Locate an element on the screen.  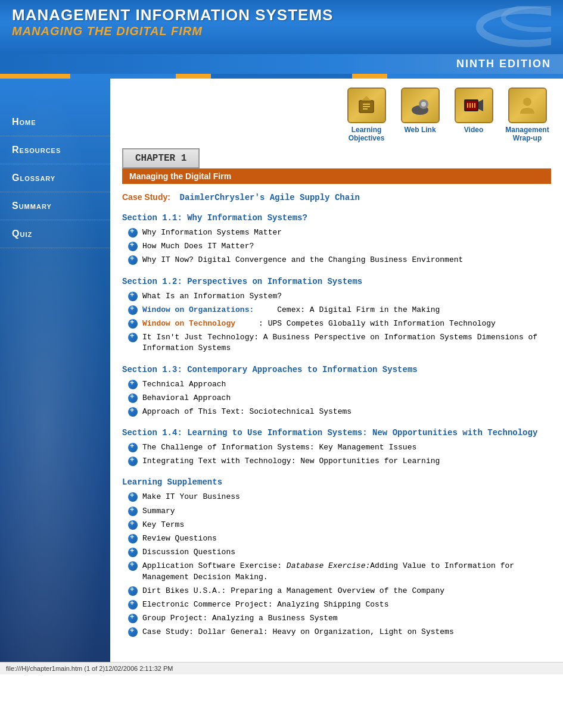
list-item: Review Questions is located at coordinates (340, 539).